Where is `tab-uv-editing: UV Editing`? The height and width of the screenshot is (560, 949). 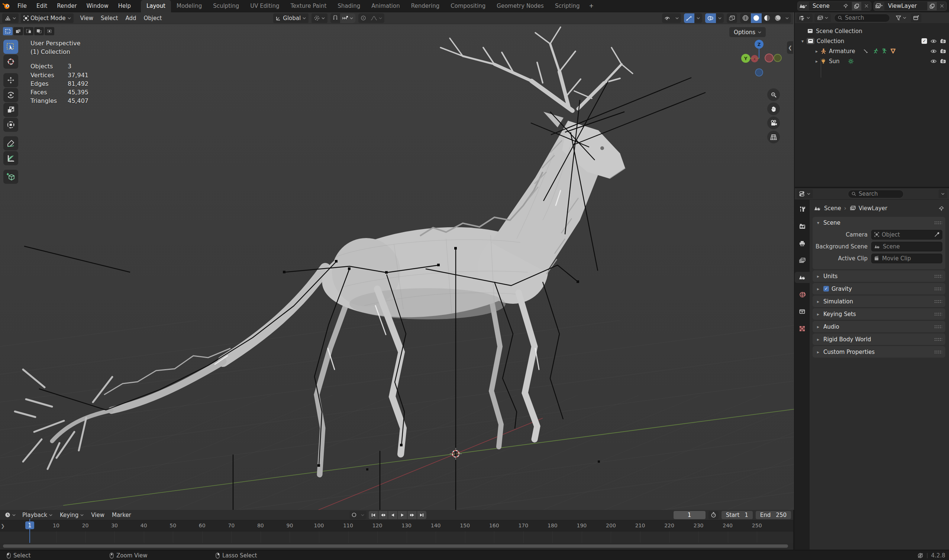
tab-uv-editing: UV Editing is located at coordinates (265, 6).